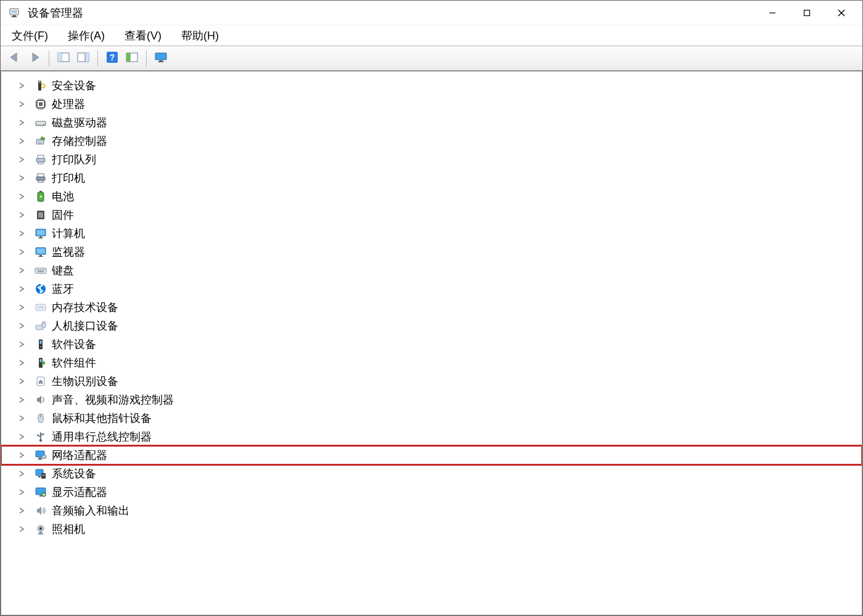 This screenshot has height=616, width=863. I want to click on audio-icon, so click(41, 511).